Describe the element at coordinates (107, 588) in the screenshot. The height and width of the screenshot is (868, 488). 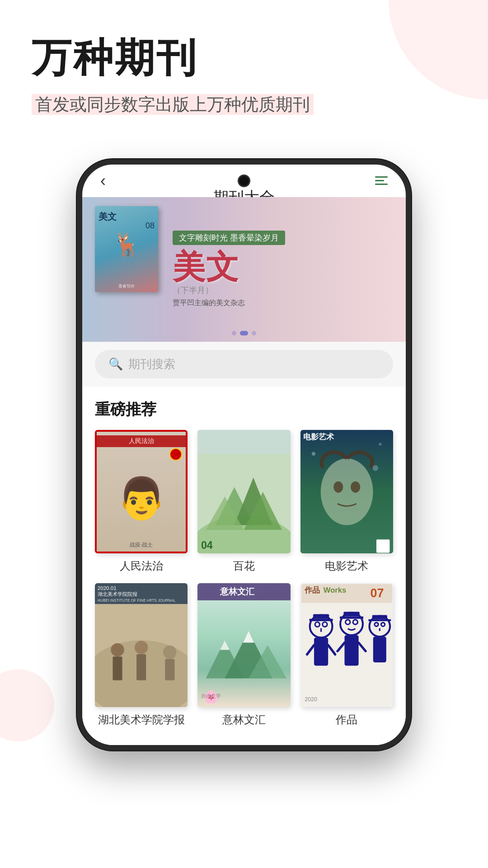
I see `svg-text: 2020.01` at that location.